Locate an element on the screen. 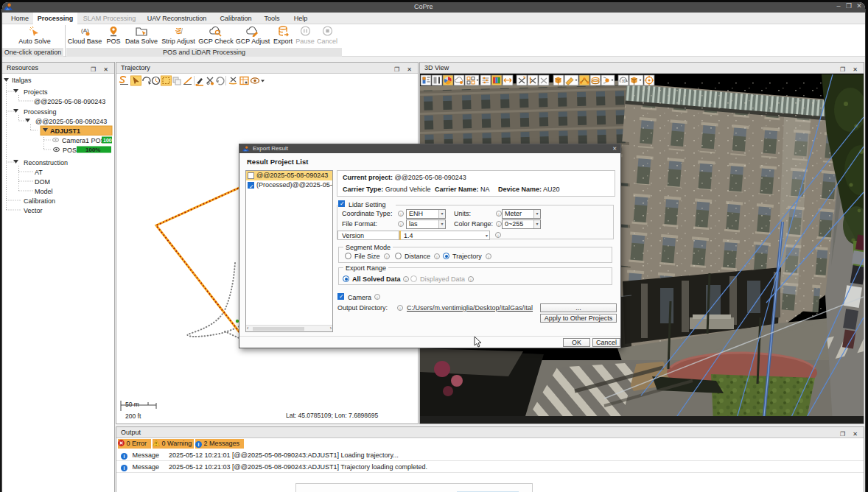  svg-text:Lat: 45.0785109; Lon: 7.689869: Lat: 45.0785109; Lon: 7.6898695 is located at coordinates (332, 415).